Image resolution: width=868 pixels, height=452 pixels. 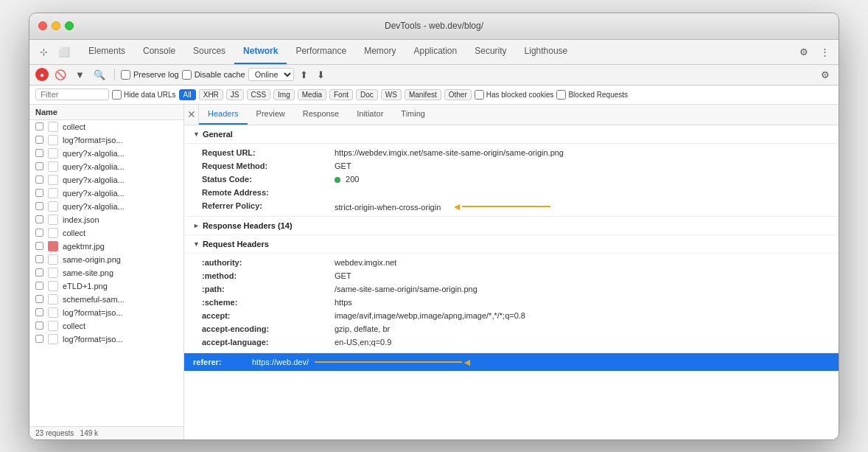 What do you see at coordinates (209, 52) in the screenshot?
I see `tab-sources: Sources` at bounding box center [209, 52].